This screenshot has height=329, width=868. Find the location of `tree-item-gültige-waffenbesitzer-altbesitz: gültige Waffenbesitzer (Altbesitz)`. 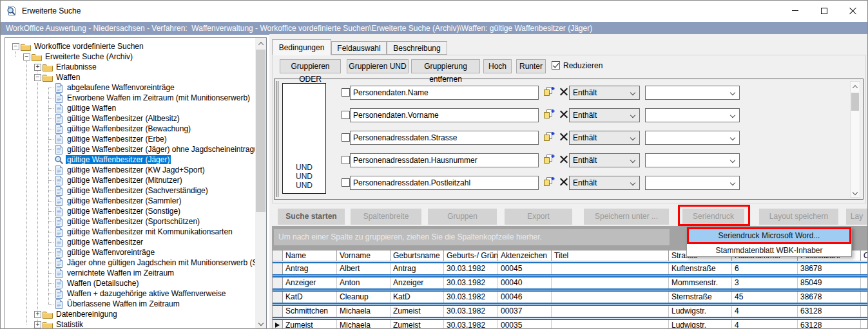

tree-item-gültige-waffenbesitzer-altbesitz: gültige Waffenbesitzer (Altbesitz) is located at coordinates (130, 118).